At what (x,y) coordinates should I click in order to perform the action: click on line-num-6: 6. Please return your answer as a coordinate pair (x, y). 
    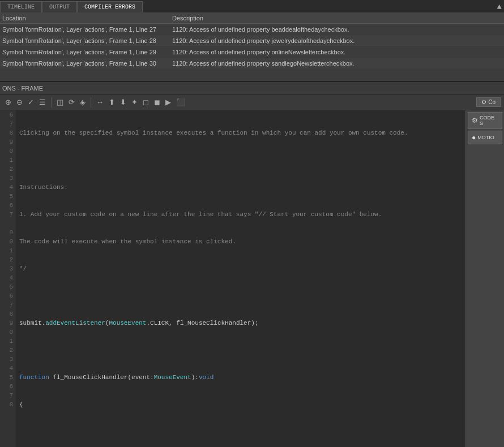
    Looking at the image, I should click on (7, 115).